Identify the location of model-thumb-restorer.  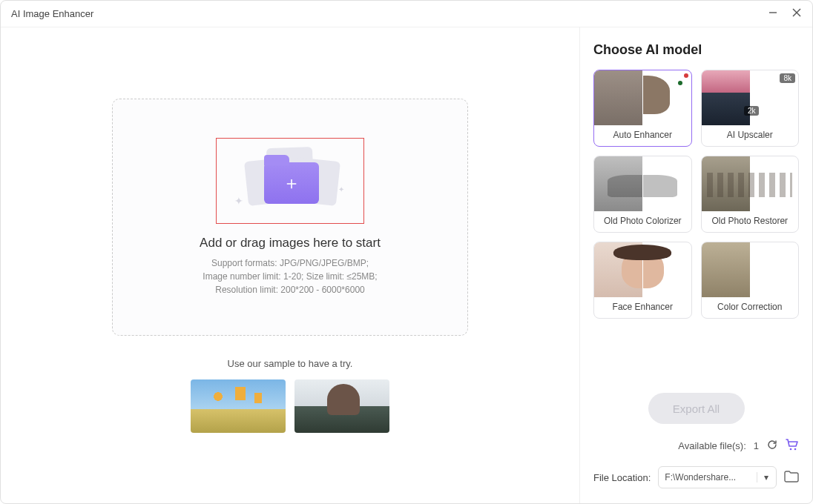
(751, 184).